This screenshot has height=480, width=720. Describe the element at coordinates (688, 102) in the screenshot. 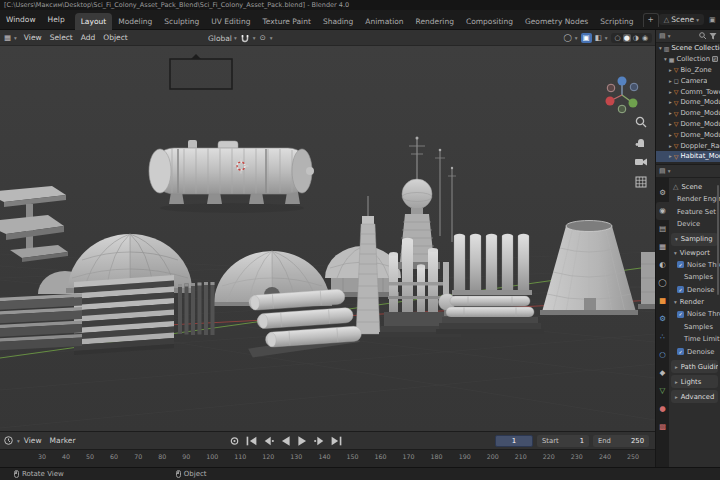

I see `outliner-object-row: ▸ ▽ Dome_Module_A` at that location.